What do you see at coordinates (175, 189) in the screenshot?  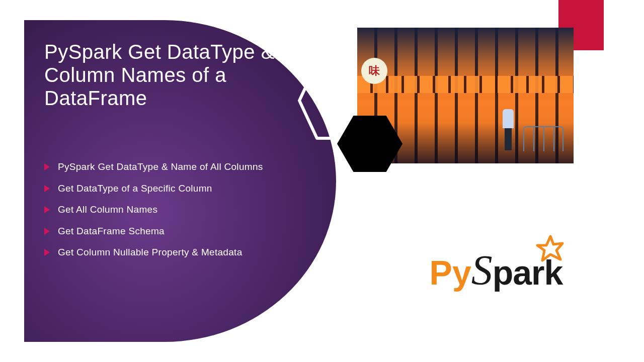 I see `list-item: Get DataType of a Specific Column` at bounding box center [175, 189].